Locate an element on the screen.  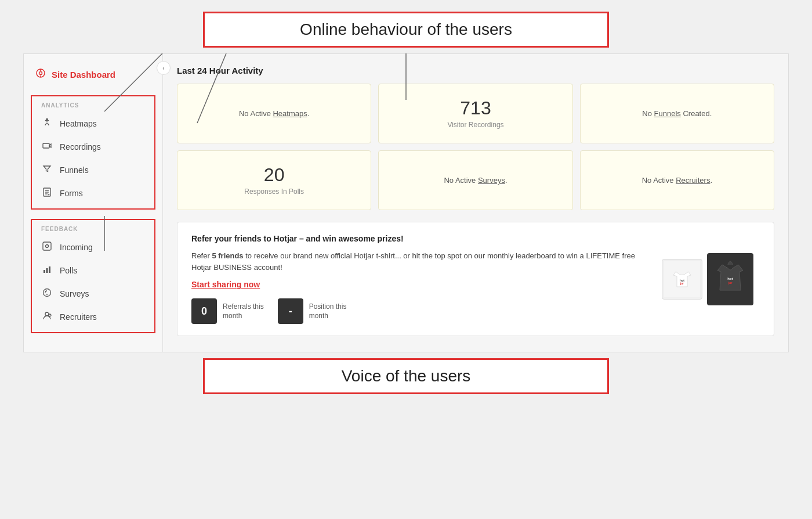
annotation-bottom-text: Voice of the users is located at coordinates (406, 376).